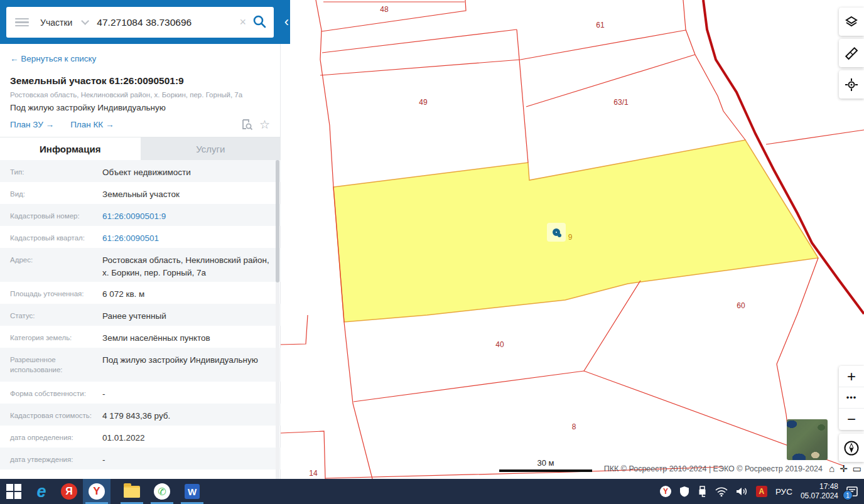 The width and height of the screenshot is (864, 504). What do you see at coordinates (159, 23) in the screenshot?
I see `search-input` at bounding box center [159, 23].